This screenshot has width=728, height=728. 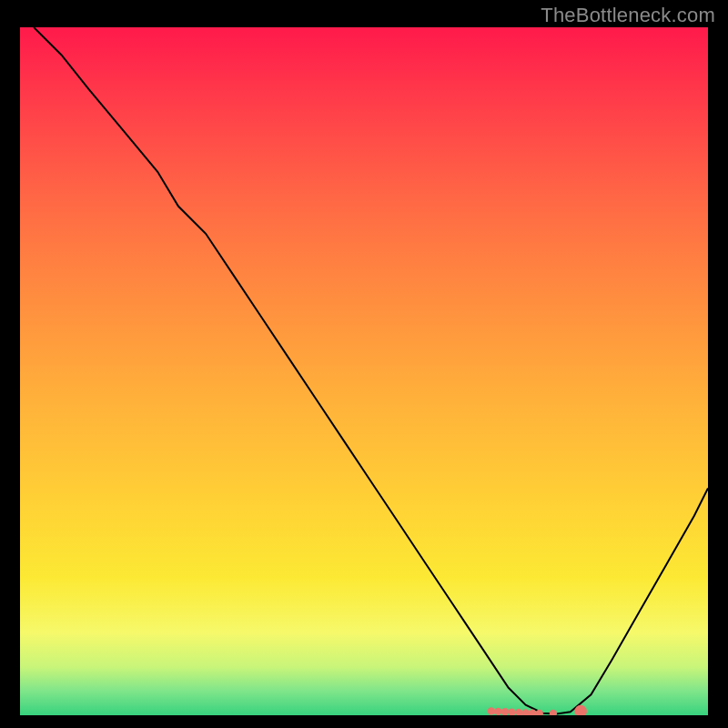 I want to click on watermark-text: TheBottleneck.com, so click(x=628, y=15).